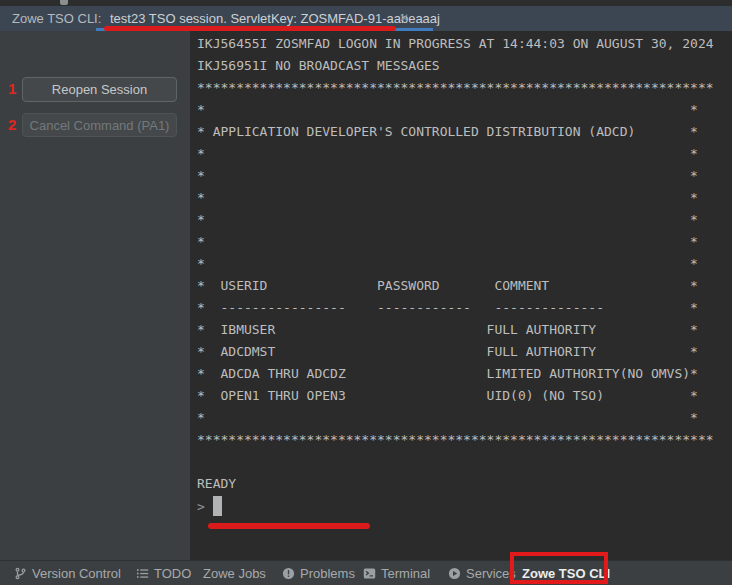 The image size is (732, 585). What do you see at coordinates (482, 573) in the screenshot?
I see `statusbar-item-services: Services` at bounding box center [482, 573].